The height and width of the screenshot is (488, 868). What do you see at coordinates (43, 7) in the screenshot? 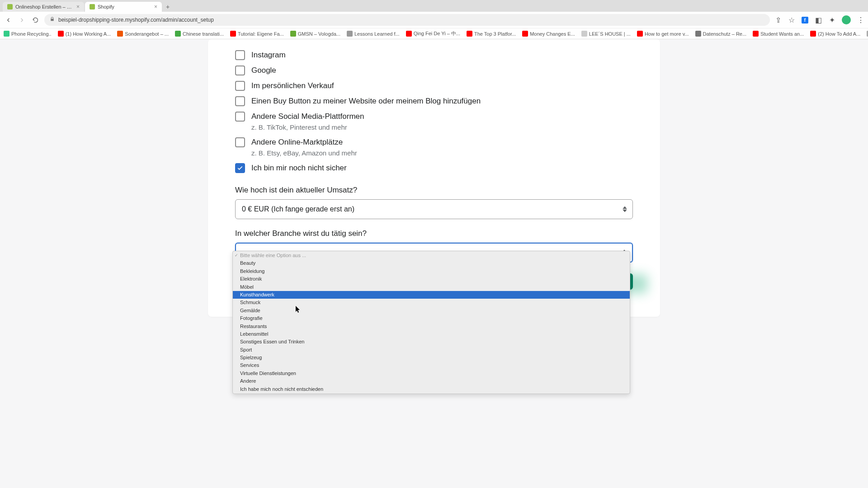
I see `browser-tab-0: Onlineshop Erstellen – Einfac ×` at bounding box center [43, 7].